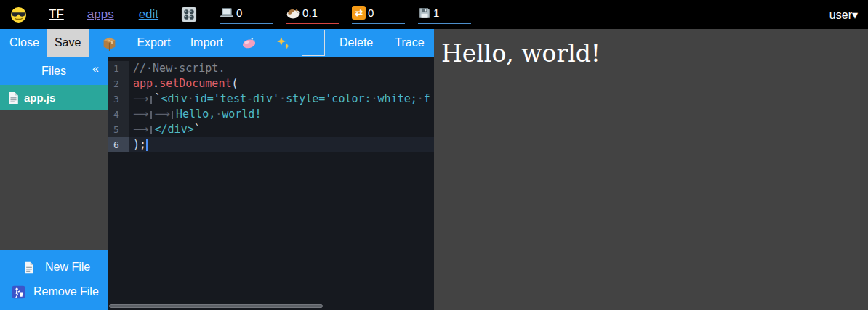 Image resolution: width=868 pixels, height=310 pixels. Describe the element at coordinates (359, 13) in the screenshot. I see `repeat-icon: ⇄` at that location.